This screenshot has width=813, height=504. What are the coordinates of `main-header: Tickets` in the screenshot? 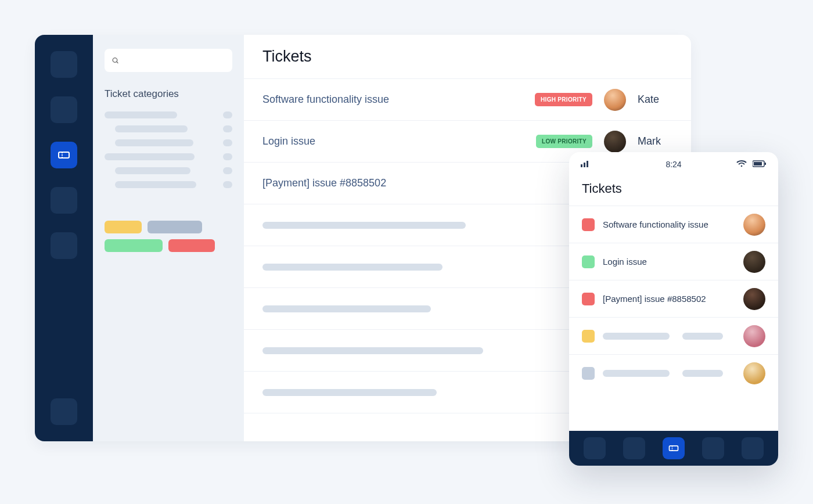 It's located at (467, 57).